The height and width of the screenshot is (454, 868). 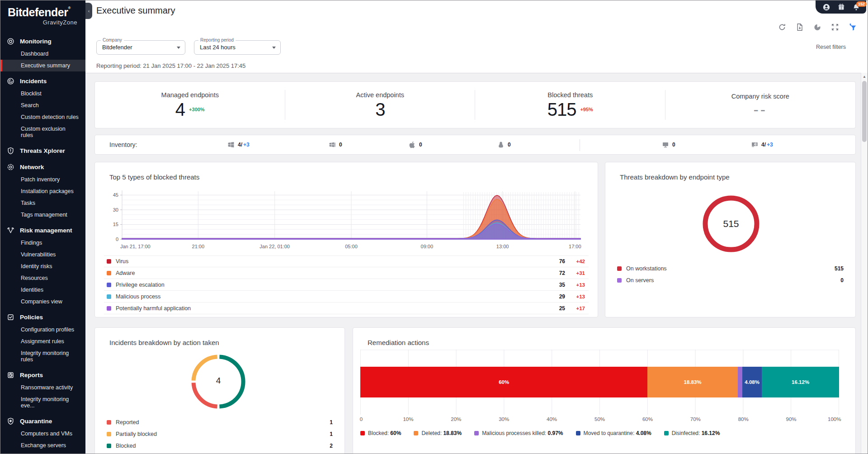 I want to click on svg-text: 0, so click(x=117, y=239).